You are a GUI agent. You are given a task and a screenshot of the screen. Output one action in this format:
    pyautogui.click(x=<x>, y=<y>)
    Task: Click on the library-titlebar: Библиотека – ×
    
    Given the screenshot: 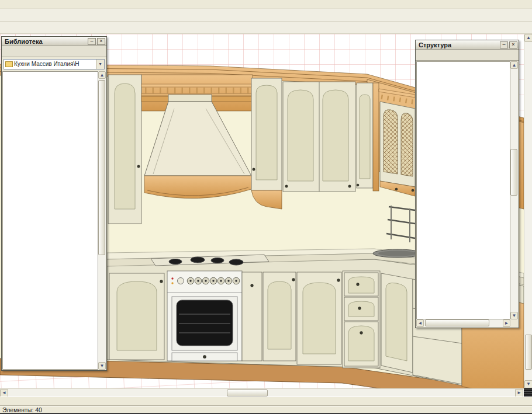 What is the action you would take?
    pyautogui.click(x=54, y=41)
    